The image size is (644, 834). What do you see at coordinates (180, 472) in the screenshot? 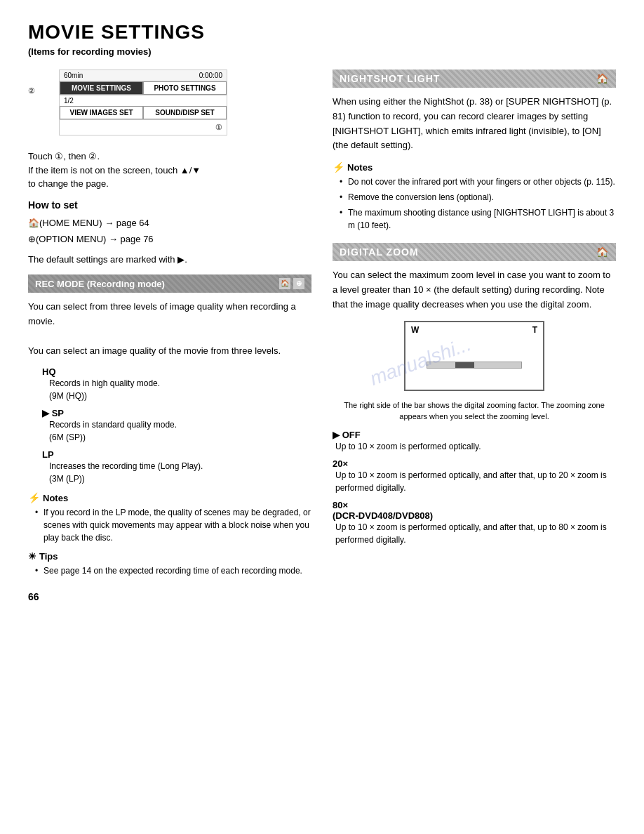
I see `quality-lp-desc: Increases the recording time (Long Play)…` at bounding box center [180, 472].